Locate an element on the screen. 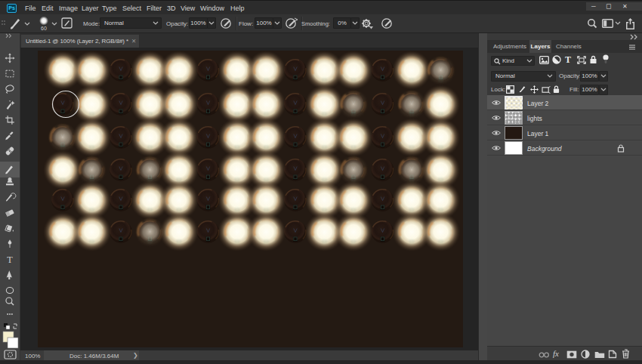  svg-text: 60 is located at coordinates (44, 29).